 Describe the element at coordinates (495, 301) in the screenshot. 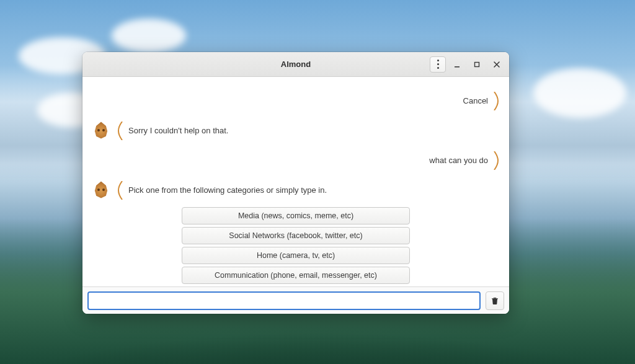

I see `clear-button` at that location.